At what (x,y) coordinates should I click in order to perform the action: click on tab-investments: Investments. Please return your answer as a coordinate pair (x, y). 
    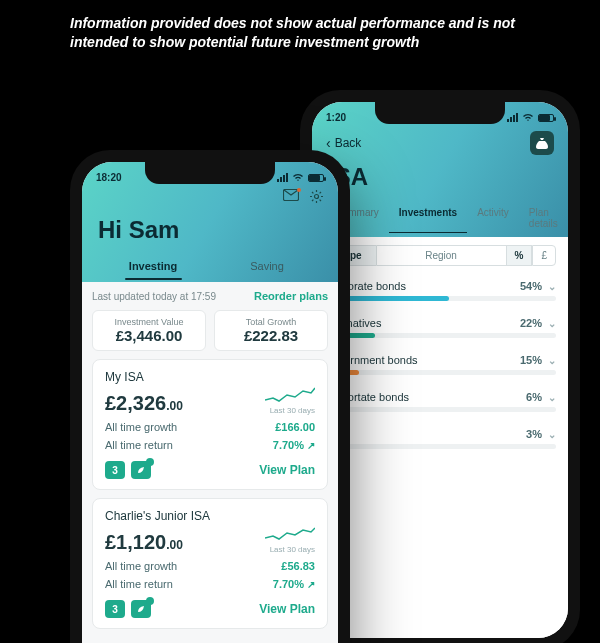
    Looking at the image, I should click on (428, 219).